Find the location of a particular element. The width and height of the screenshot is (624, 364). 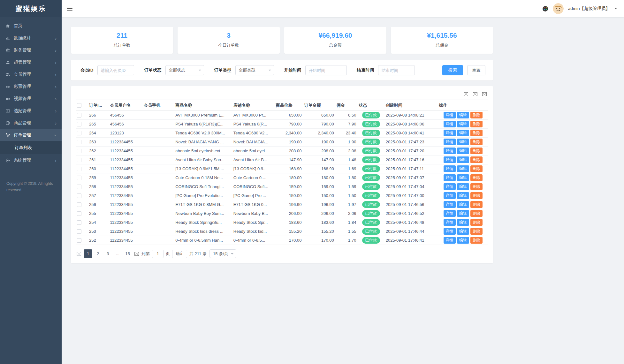

page-button-3: 3 is located at coordinates (108, 254).